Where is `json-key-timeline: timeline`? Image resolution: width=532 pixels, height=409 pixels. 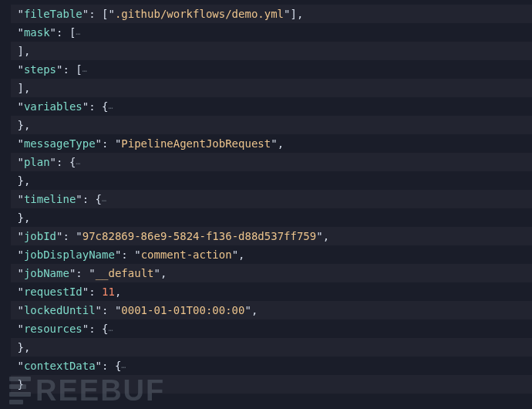 json-key-timeline: timeline is located at coordinates (49, 199).